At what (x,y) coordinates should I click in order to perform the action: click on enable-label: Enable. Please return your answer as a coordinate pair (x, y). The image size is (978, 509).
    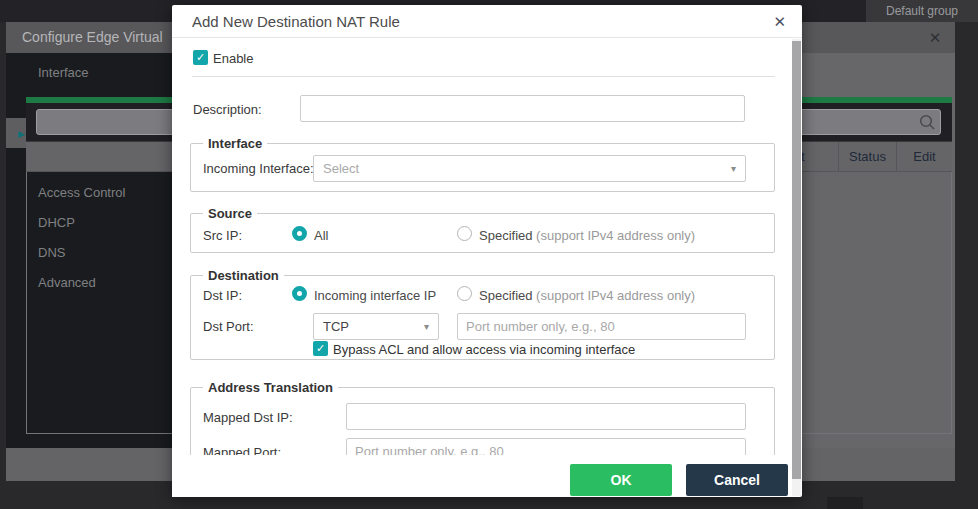
    Looking at the image, I should click on (233, 58).